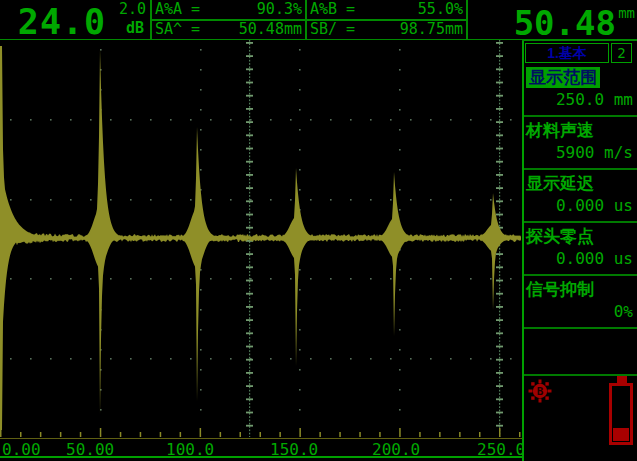 Image resolution: width=637 pixels, height=461 pixels. What do you see at coordinates (622, 410) in the screenshot?
I see `battery-icon` at bounding box center [622, 410].